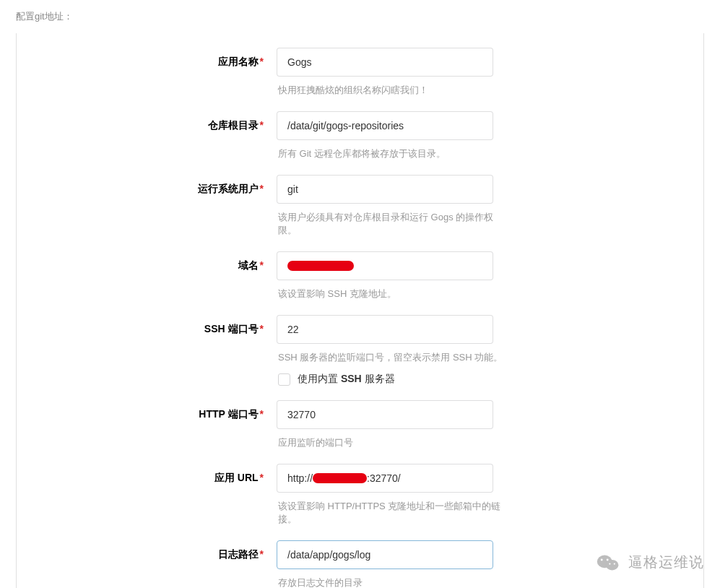  Describe the element at coordinates (384, 478) in the screenshot. I see `url-suffix: :32770/` at that location.